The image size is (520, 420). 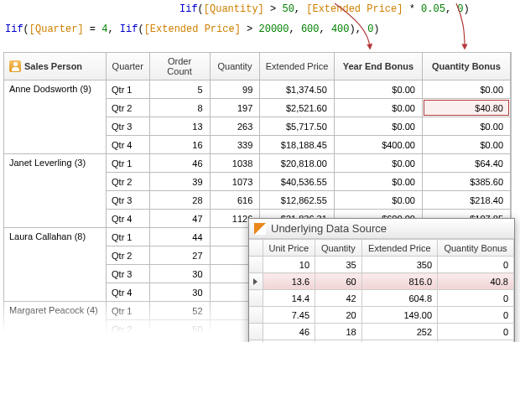 What do you see at coordinates (476, 248) in the screenshot?
I see `col-panel-quantity-bonus: Quantity Bonus` at bounding box center [476, 248].